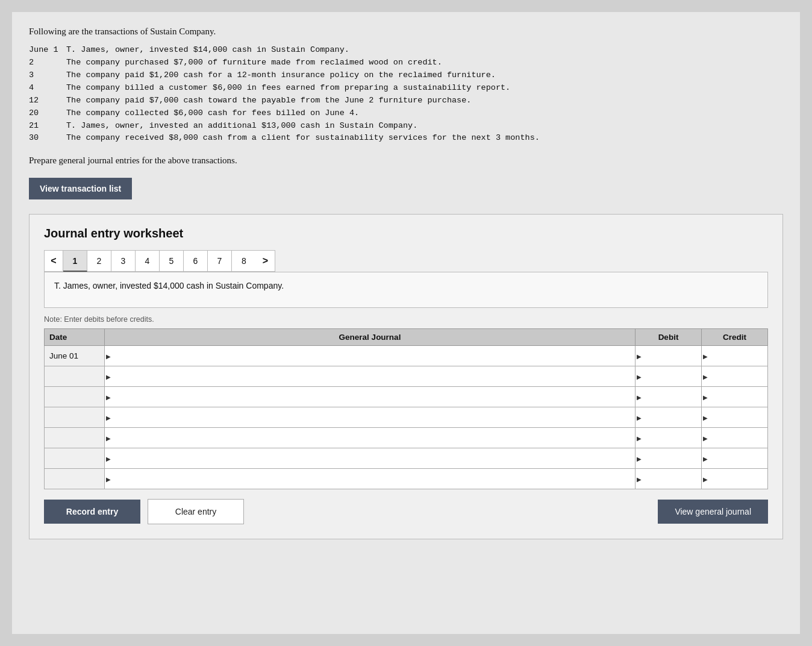 The image size is (812, 646). Describe the element at coordinates (196, 261) in the screenshot. I see `tab-6: 6` at that location.